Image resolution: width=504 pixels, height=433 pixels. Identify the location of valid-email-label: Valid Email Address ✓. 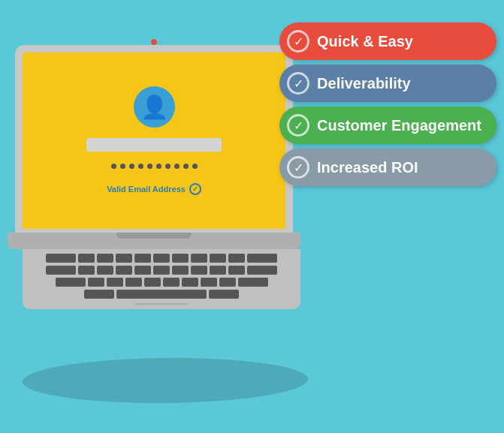
(154, 189).